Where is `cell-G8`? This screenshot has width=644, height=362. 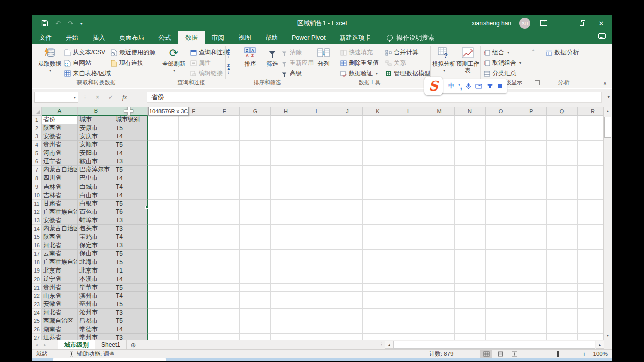 cell-G8 is located at coordinates (256, 179).